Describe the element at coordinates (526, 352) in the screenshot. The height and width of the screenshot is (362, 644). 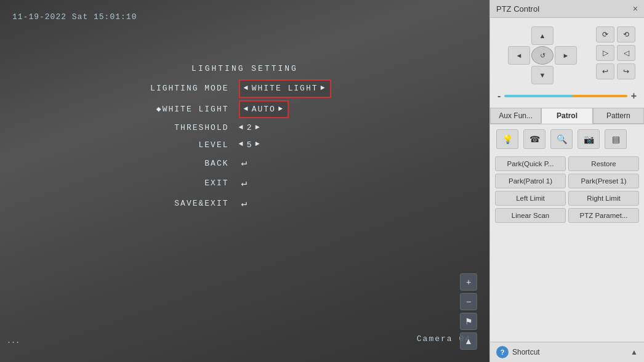
I see `shortcut-label: Shortcut` at that location.